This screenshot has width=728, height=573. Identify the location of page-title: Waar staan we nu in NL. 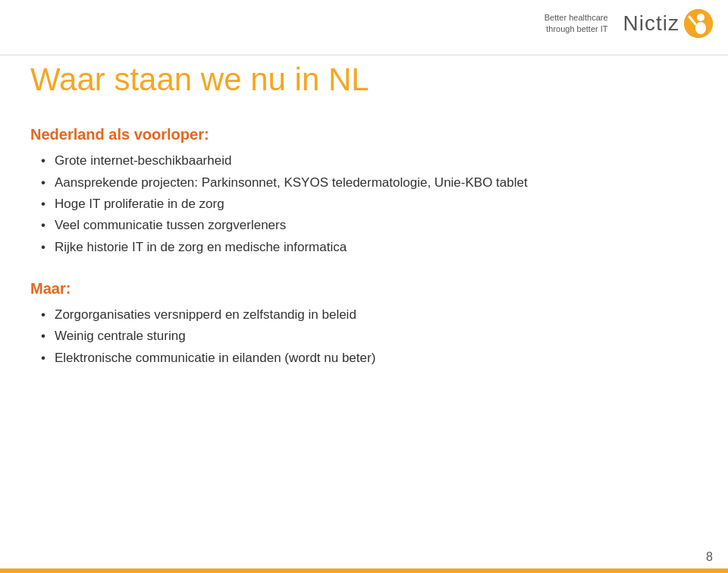
(364, 80).